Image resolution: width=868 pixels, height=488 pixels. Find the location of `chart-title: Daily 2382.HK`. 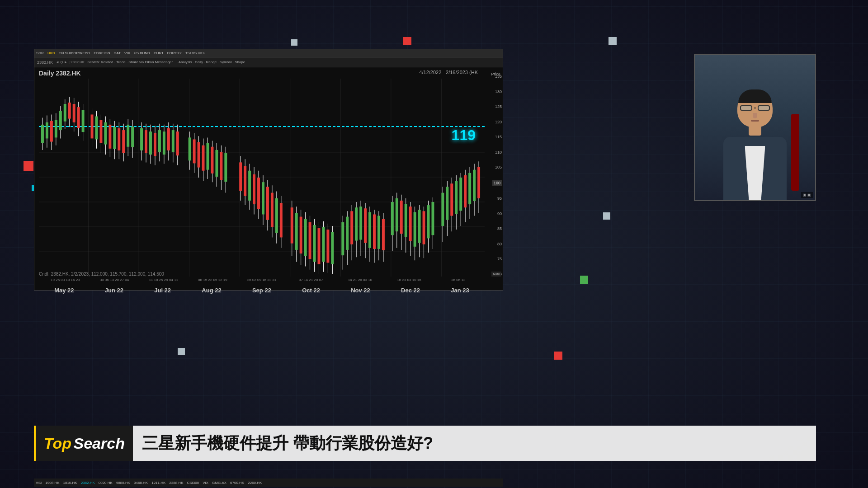

chart-title: Daily 2382.HK is located at coordinates (60, 73).